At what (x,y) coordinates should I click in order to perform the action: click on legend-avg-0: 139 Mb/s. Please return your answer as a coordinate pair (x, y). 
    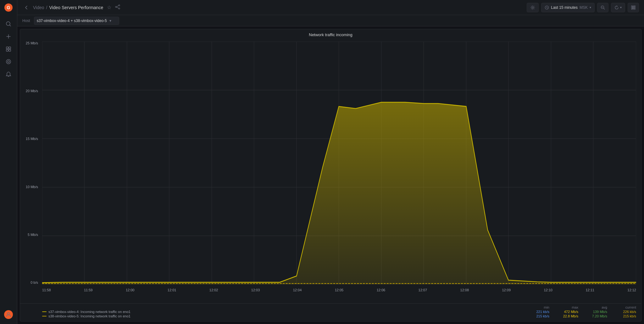
    Looking at the image, I should click on (598, 312).